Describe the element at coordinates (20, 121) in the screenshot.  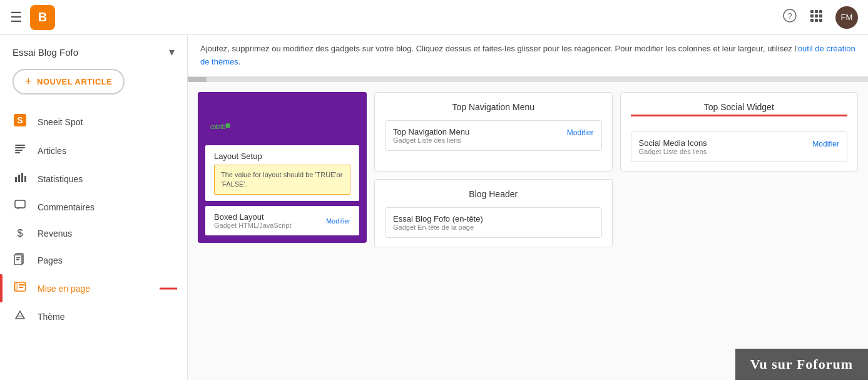
I see `sneeit-icon: S` at that location.